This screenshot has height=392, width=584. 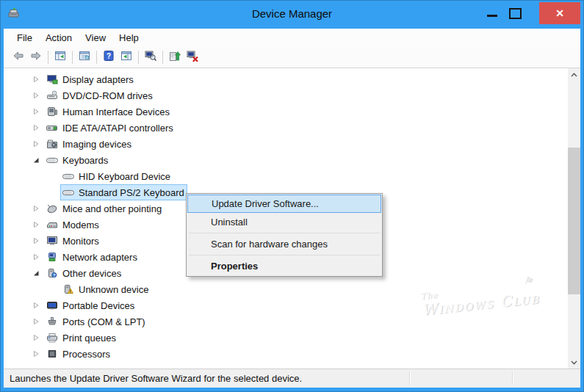 What do you see at coordinates (98, 257) in the screenshot?
I see `tree-item-label: Network adapters` at bounding box center [98, 257].